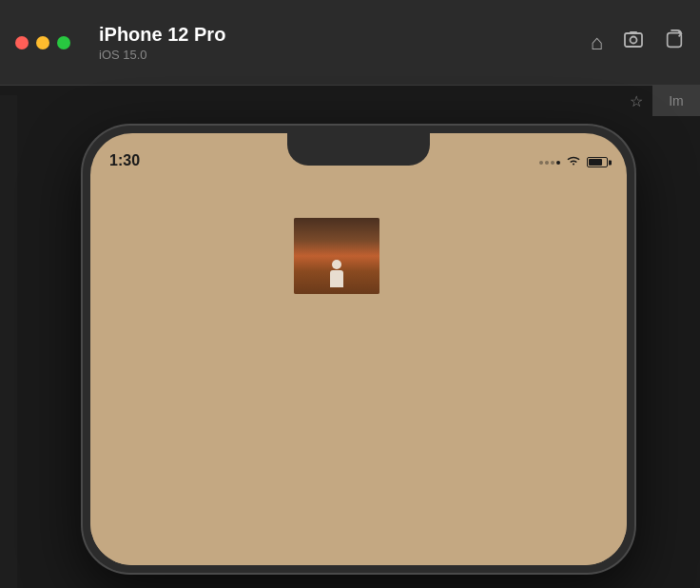 This screenshot has height=588, width=700. Describe the element at coordinates (676, 101) in the screenshot. I see `person-label: Im` at that location.